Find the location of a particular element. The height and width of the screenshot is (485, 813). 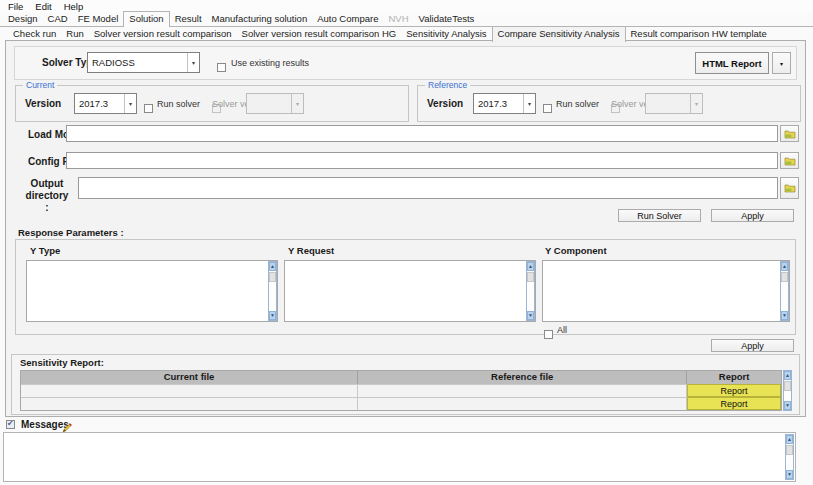

all-checkbox is located at coordinates (548, 334).